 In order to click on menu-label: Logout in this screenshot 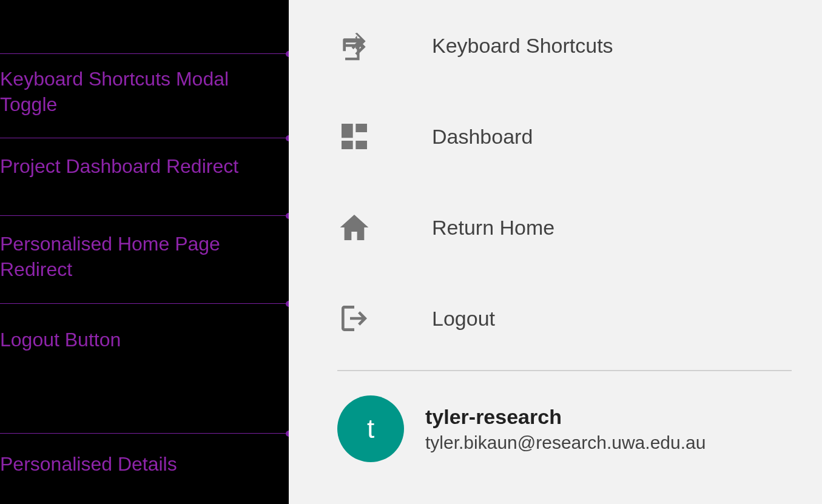, I will do `click(463, 319)`.